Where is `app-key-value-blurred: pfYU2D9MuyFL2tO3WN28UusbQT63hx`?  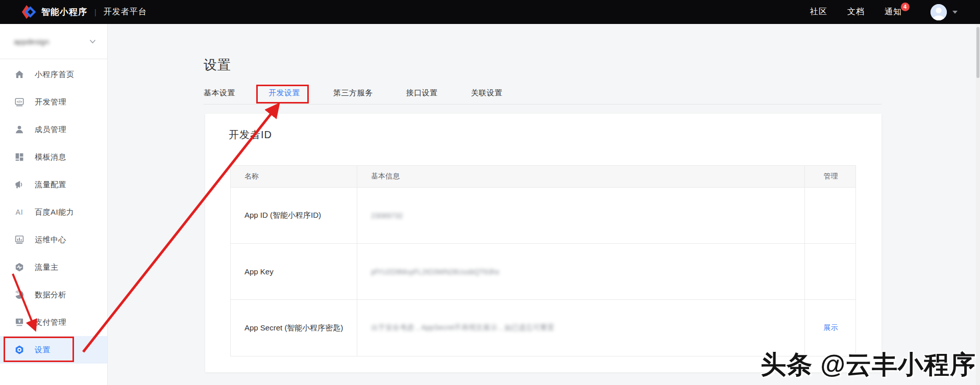 app-key-value-blurred: pfYU2D9MuyFL2tO3WN28UusbQT63hx is located at coordinates (435, 272).